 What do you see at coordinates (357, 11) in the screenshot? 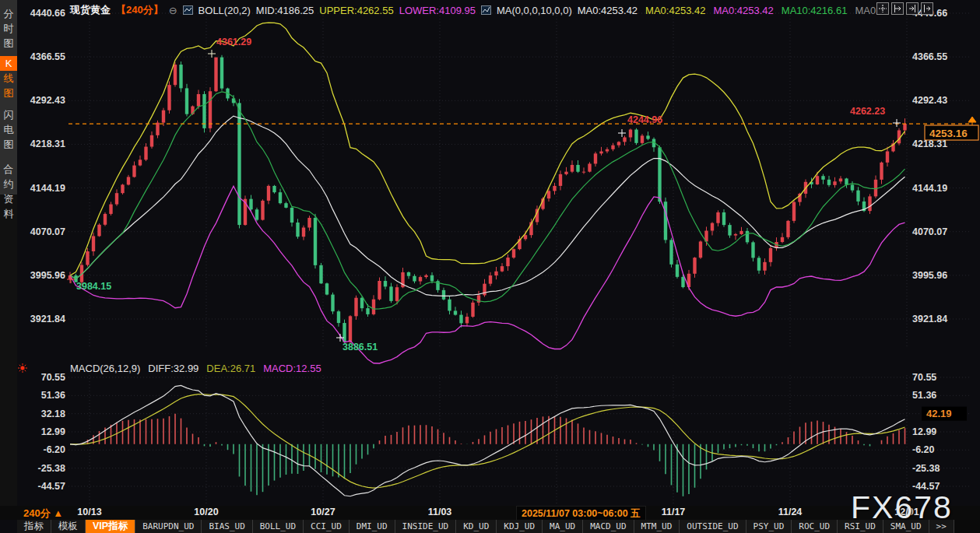
I see `boll-upper: UPPER:4262.55` at bounding box center [357, 11].